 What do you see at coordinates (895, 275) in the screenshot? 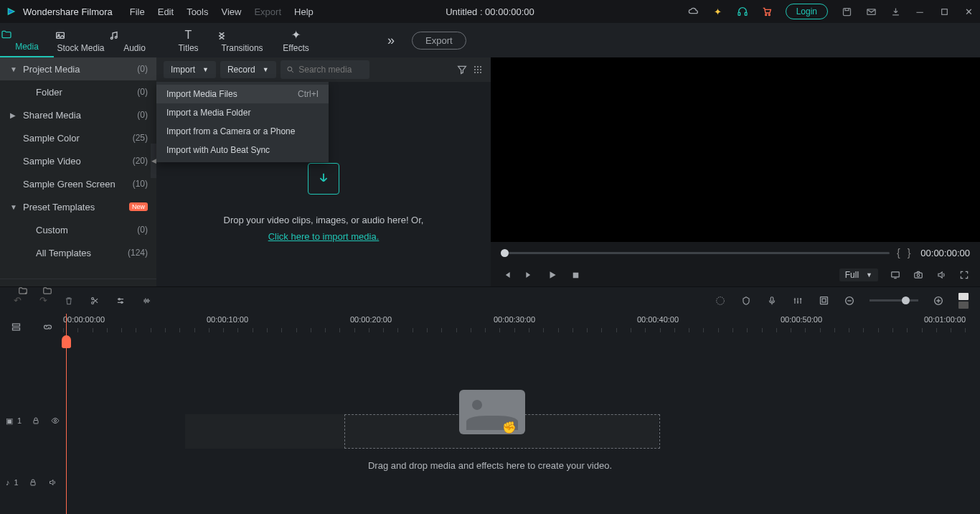
I see `display-icon` at bounding box center [895, 275].